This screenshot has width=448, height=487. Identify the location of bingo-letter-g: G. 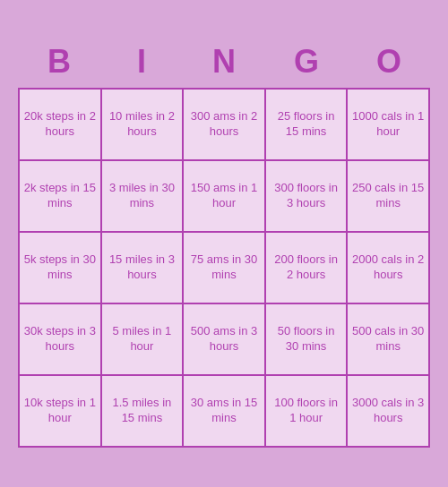
(306, 62).